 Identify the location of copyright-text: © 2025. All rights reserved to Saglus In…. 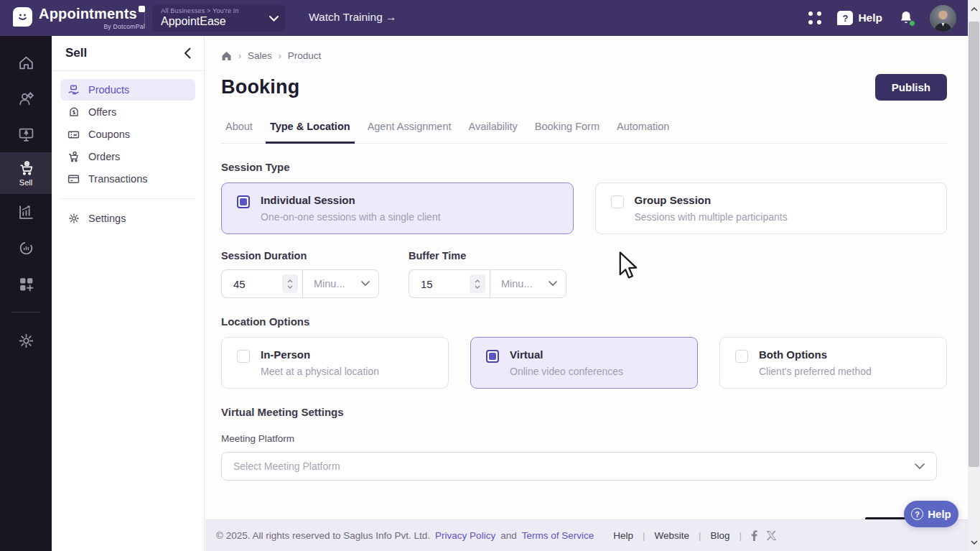
(323, 536).